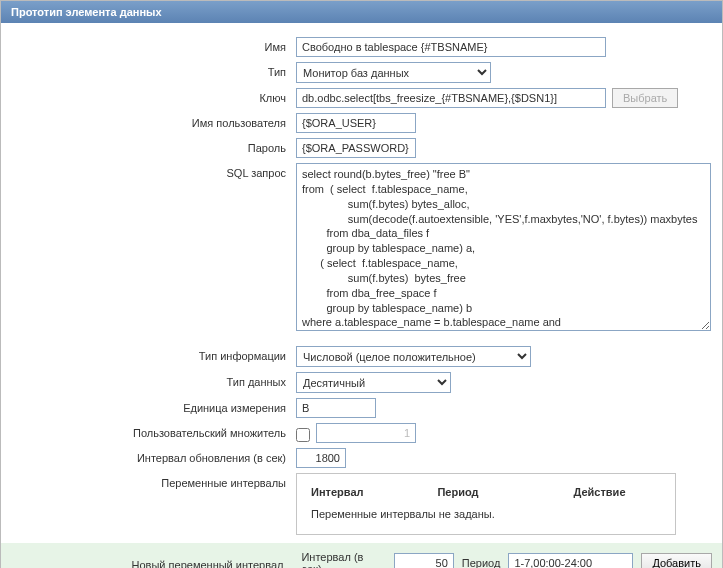 This screenshot has height=568, width=723. I want to click on new-interval-row: Новый переменный интервал Интервал (в се…, so click(362, 556).